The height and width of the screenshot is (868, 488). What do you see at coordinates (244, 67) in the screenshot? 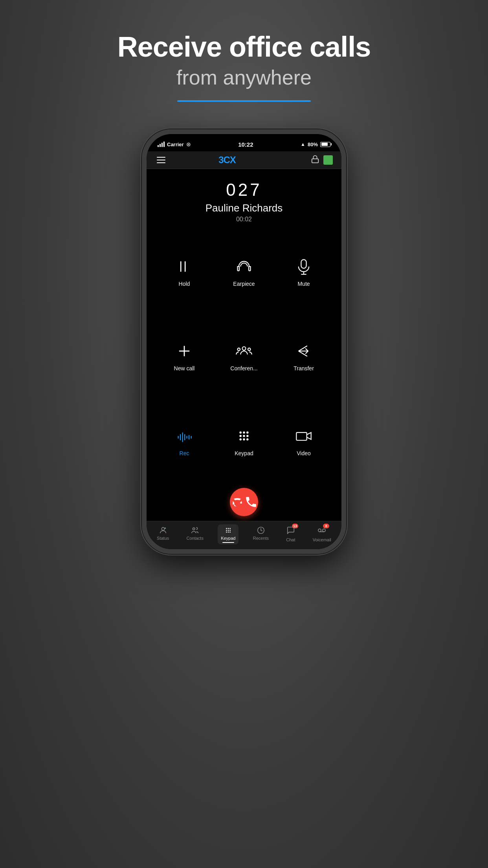
I see `header-section: Receive office calls from anywhere` at bounding box center [244, 67].